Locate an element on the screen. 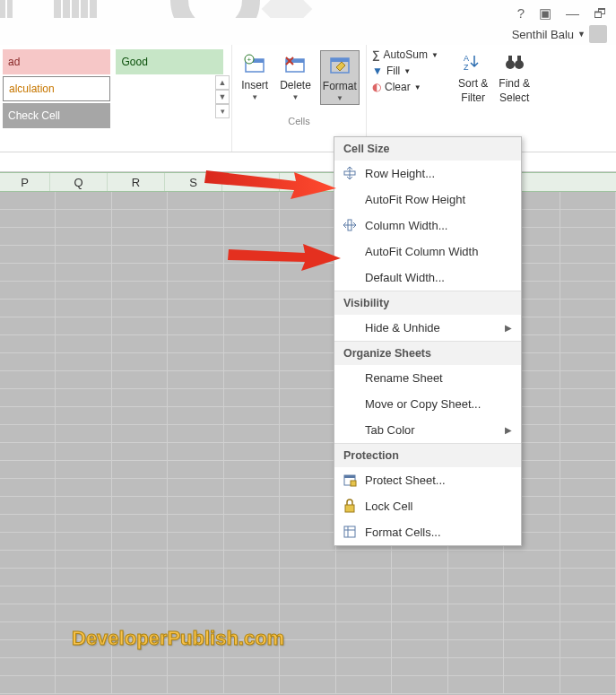  format-button: Format ▼ is located at coordinates (340, 77).